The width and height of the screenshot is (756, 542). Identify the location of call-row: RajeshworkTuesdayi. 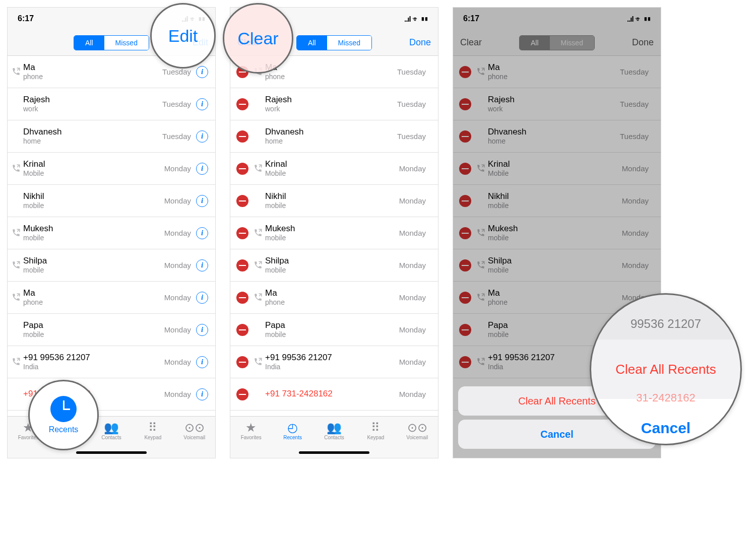
(111, 104).